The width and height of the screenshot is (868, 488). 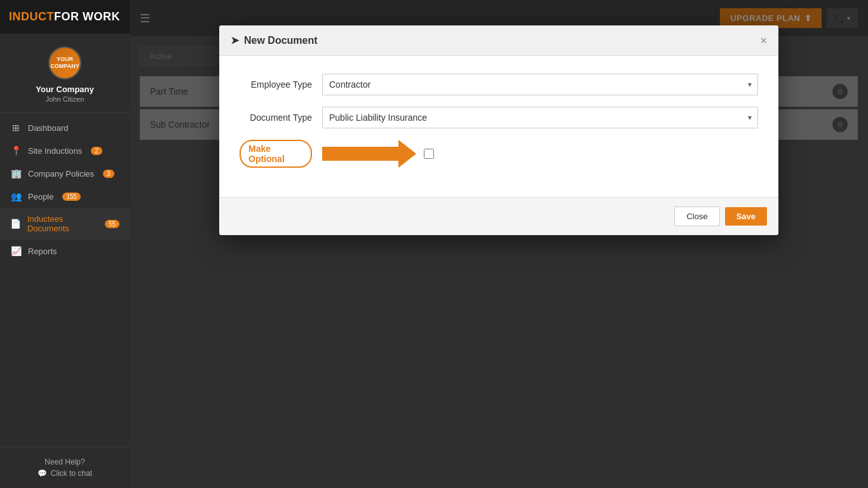 I want to click on employee-type-row: Employee Type Contractor Part Time Sub C…, so click(x=499, y=85).